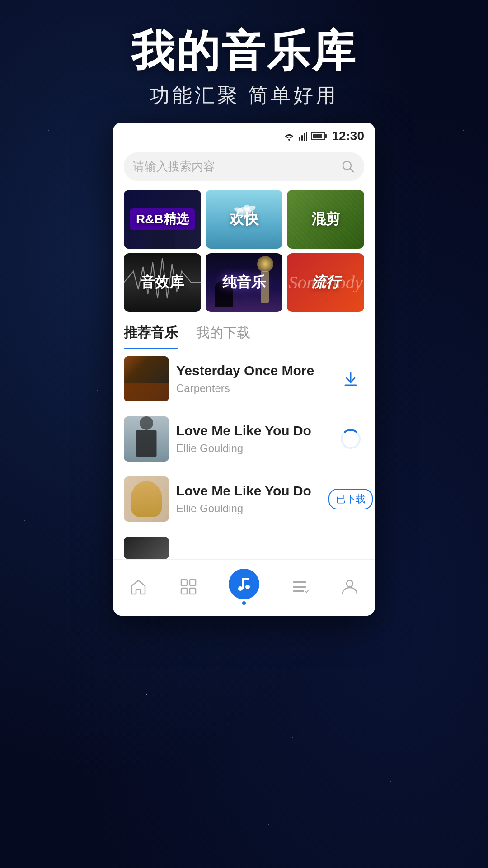 This screenshot has height=868, width=488. I want to click on song-title-3: Love Me Like You Do, so click(253, 491).